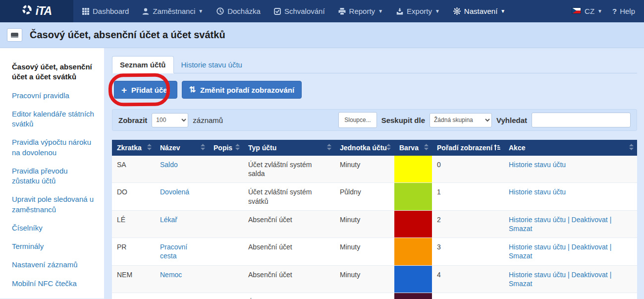  What do you see at coordinates (403, 120) in the screenshot?
I see `group-by-label: Seskupit dle` at bounding box center [403, 120].